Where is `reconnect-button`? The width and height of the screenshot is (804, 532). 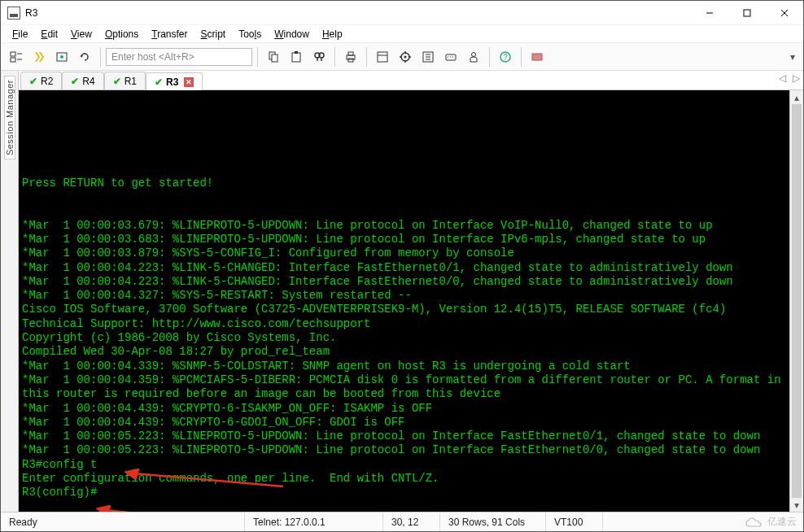
reconnect-button is located at coordinates (85, 57).